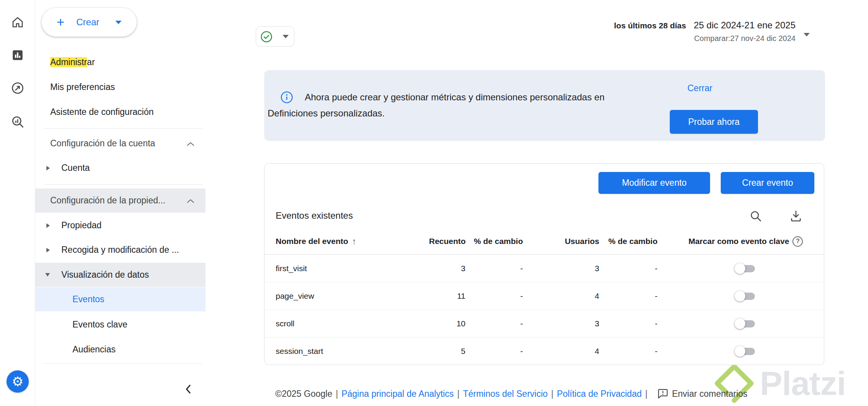  Describe the element at coordinates (191, 201) in the screenshot. I see `chevron-up-icon` at that location.